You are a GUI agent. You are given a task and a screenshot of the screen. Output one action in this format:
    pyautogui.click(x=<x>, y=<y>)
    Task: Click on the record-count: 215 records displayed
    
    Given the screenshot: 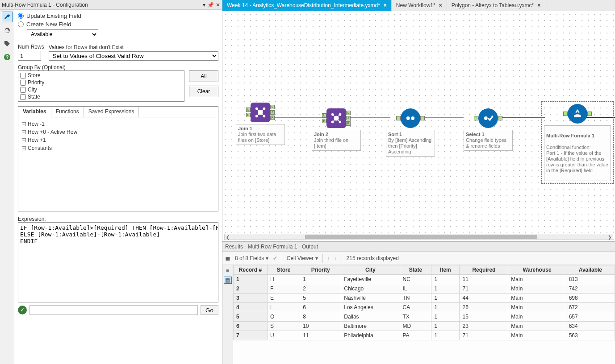 What is the action you would take?
    pyautogui.click(x=372, y=258)
    